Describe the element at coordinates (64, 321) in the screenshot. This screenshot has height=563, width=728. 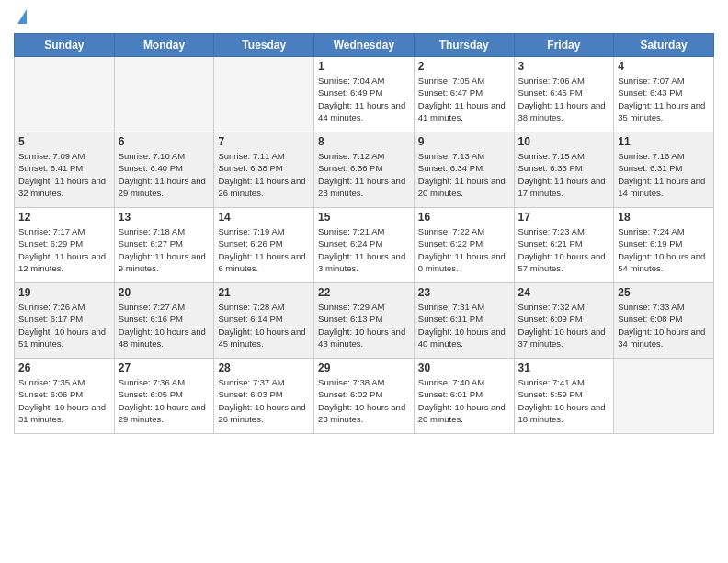
I see `day-cell: 19Sunrise: 7:26 AM Sunset: 6:17 PM Dayli…` at that location.